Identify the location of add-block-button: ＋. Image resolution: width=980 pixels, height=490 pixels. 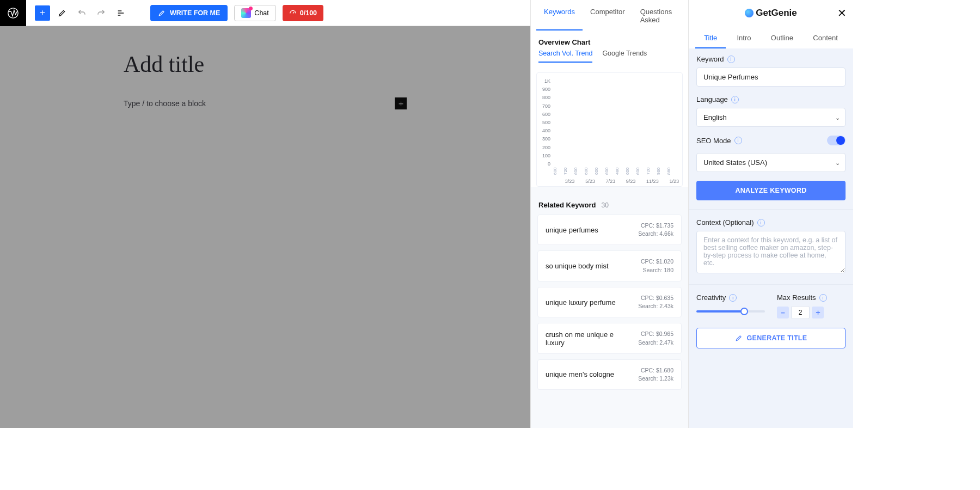
(42, 13).